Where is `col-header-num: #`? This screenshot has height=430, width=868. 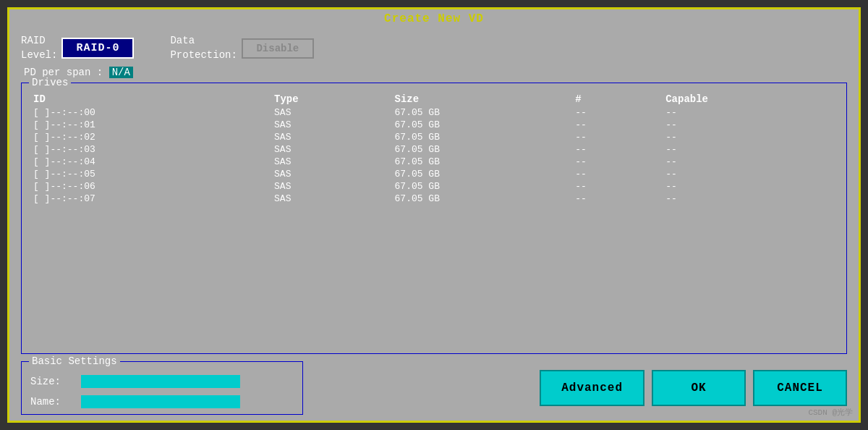 col-header-num: # is located at coordinates (615, 99).